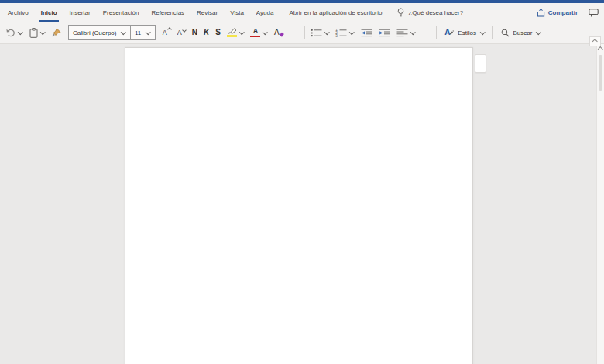 Image resolution: width=604 pixels, height=364 pixels. Describe the element at coordinates (50, 12) in the screenshot. I see `tab-inicio: Inicio` at that location.